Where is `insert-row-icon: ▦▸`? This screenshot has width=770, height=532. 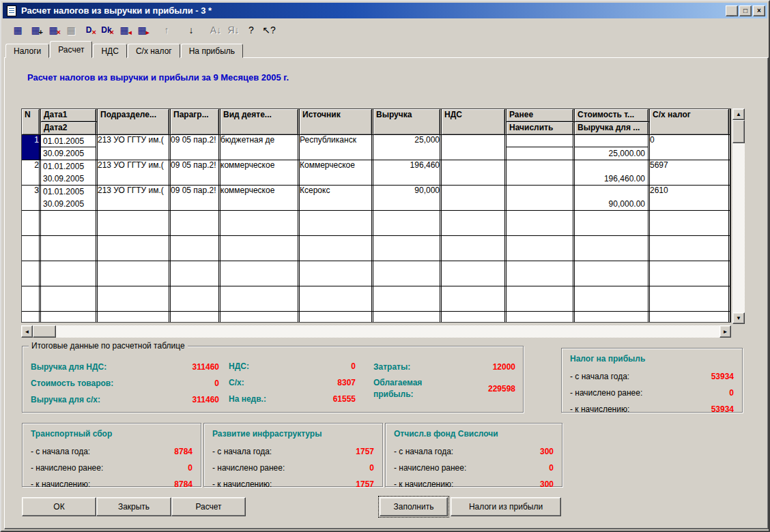
insert-row-icon: ▦▸ is located at coordinates (142, 30).